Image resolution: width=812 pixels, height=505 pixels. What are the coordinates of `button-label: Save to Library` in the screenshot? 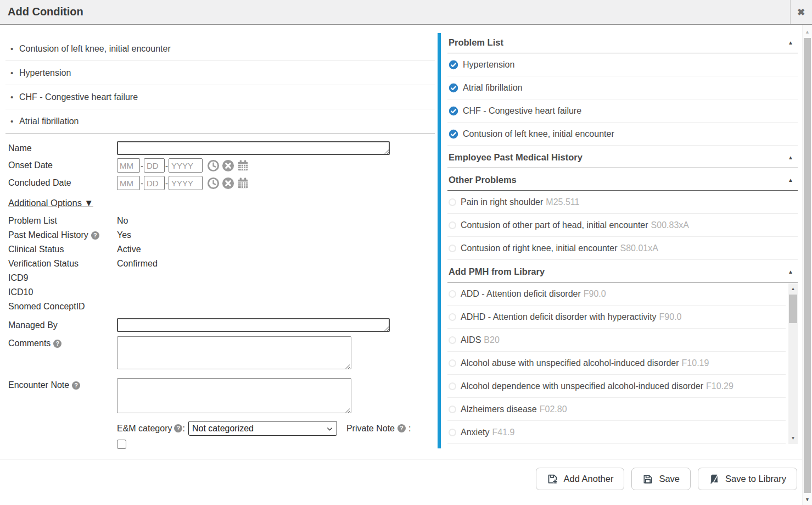 It's located at (755, 479).